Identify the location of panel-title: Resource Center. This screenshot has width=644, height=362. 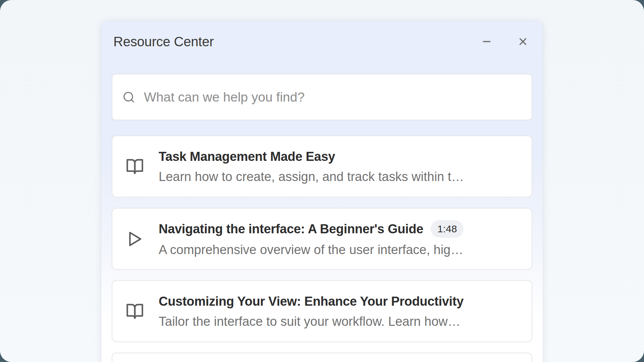
(296, 42).